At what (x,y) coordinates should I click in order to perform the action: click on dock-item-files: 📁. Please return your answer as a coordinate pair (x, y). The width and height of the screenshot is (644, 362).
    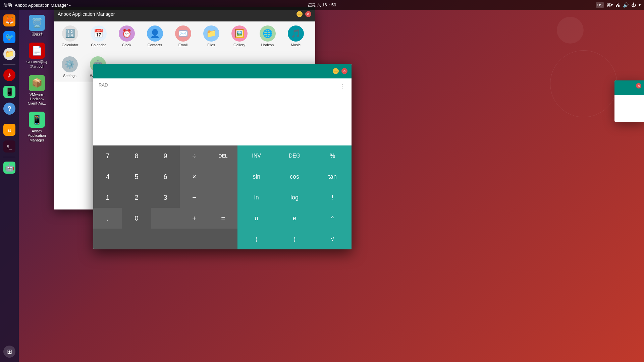
    Looking at the image, I should click on (9, 54).